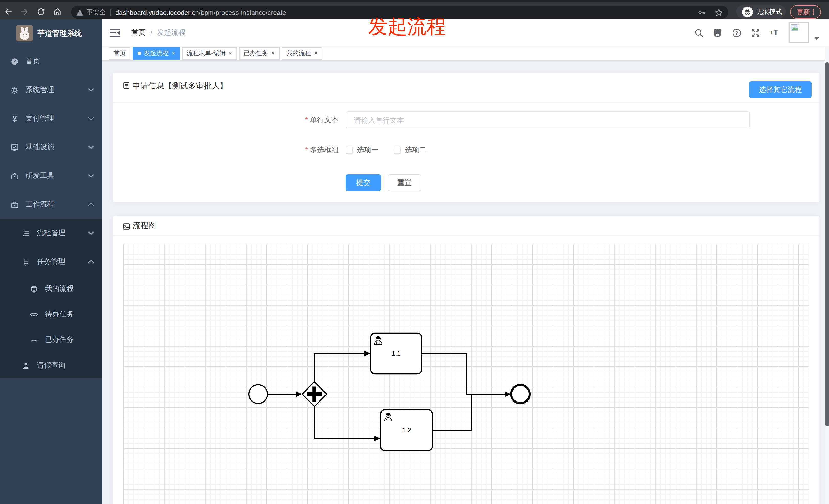  Describe the element at coordinates (756, 33) in the screenshot. I see `fullscreen-icon` at that location.